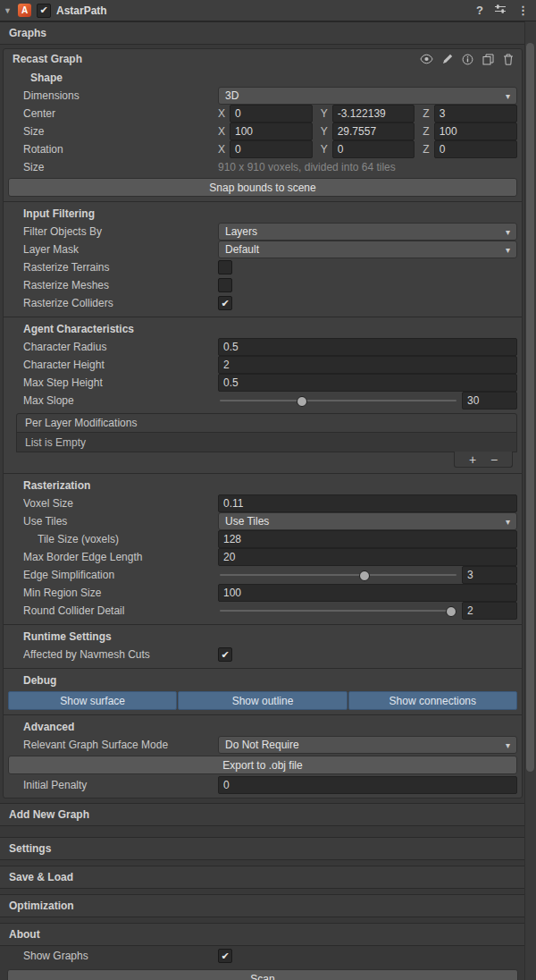 The height and width of the screenshot is (980, 536). What do you see at coordinates (475, 114) in the screenshot?
I see `center-z-input` at bounding box center [475, 114].